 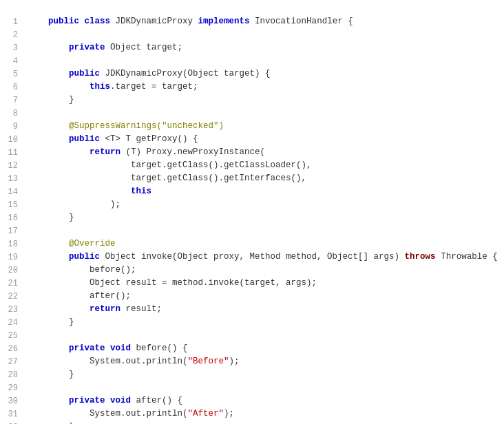 I want to click on code-token: return, so click(x=105, y=309).